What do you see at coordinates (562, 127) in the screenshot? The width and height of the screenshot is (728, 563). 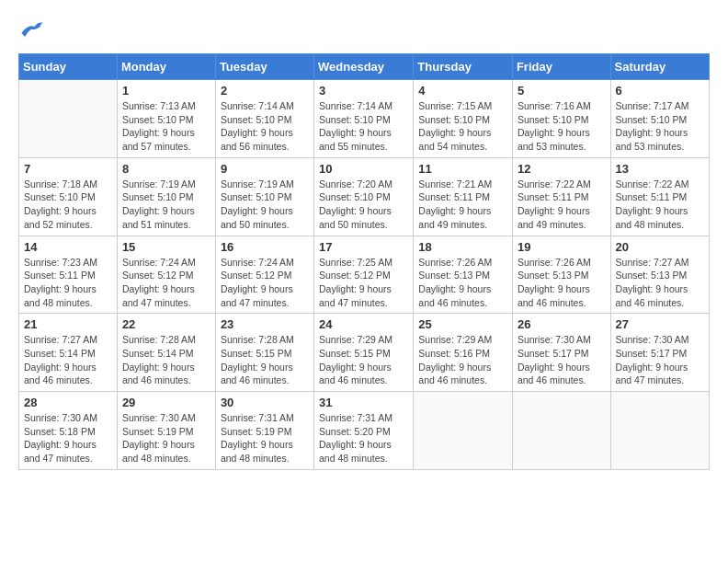 I see `day-info: Sunrise: 7:16 AMSunset: 5:10 PMDaylight:…` at bounding box center [562, 127].